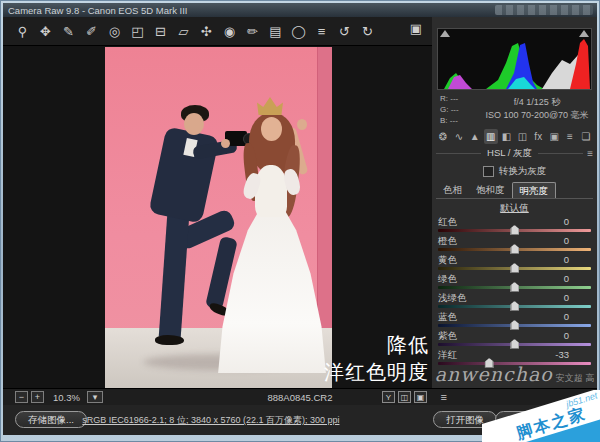 This screenshot has height=442, width=600. Describe the element at coordinates (206, 31) in the screenshot. I see `spot-removal-tool-icon: ✣` at that location.